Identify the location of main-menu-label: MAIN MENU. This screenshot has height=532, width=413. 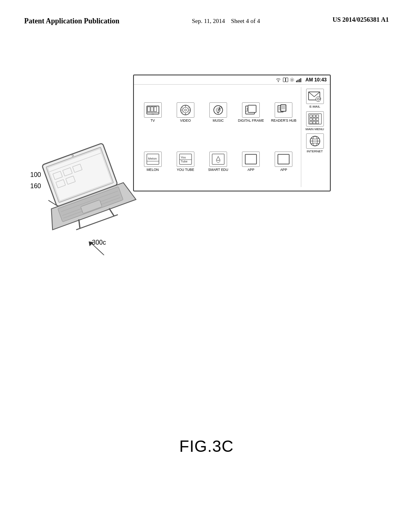
(315, 129).